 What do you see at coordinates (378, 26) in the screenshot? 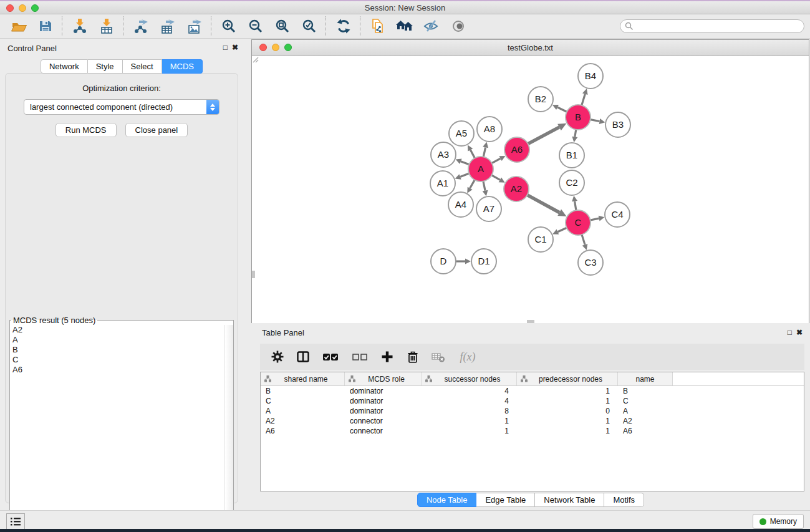
I see `clone-network-button` at bounding box center [378, 26].